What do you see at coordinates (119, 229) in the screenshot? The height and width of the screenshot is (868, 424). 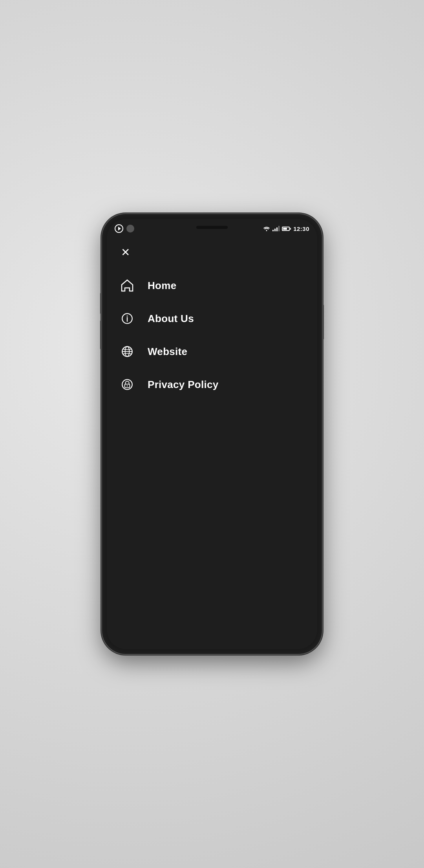 I see `play-triangle` at bounding box center [119, 229].